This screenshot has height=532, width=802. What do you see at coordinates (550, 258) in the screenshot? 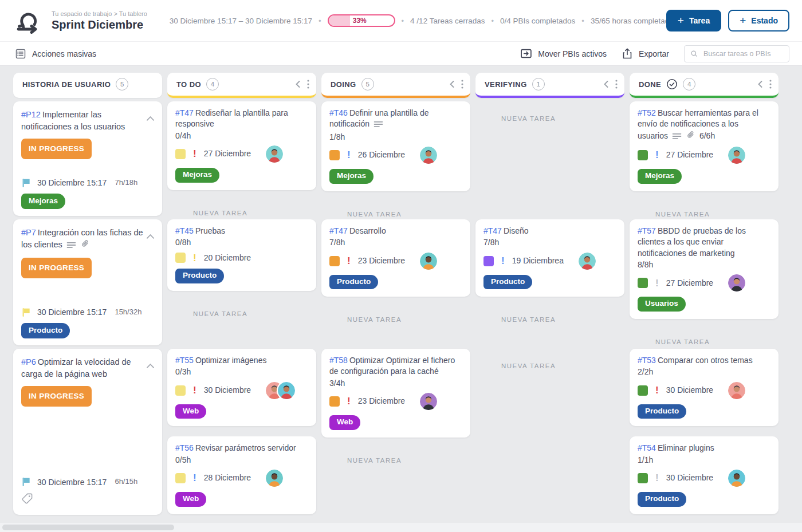
I see `task-card: #T47Diseño 7/8h ! 19 Diciembrea Producto` at bounding box center [550, 258].